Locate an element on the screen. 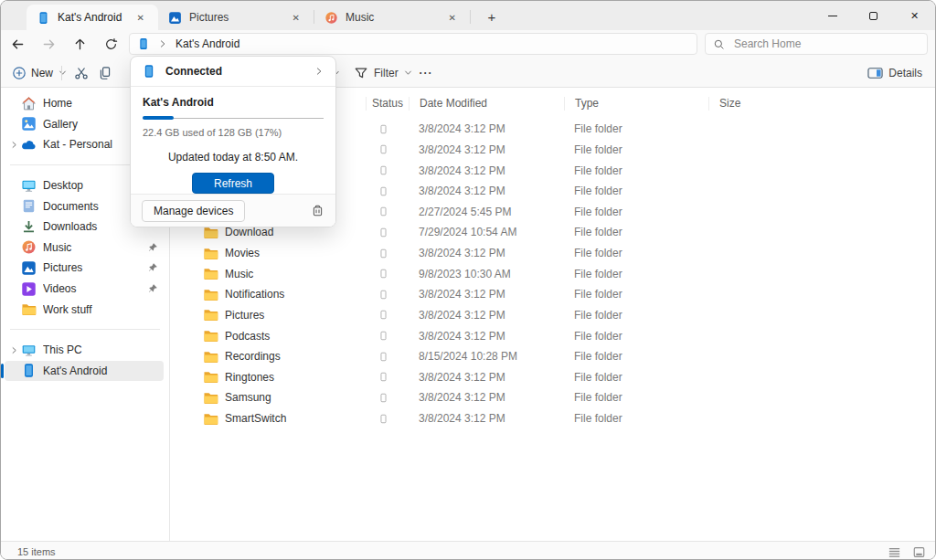 The height and width of the screenshot is (560, 936). column-header-date-modified: Date Modified is located at coordinates (486, 104).